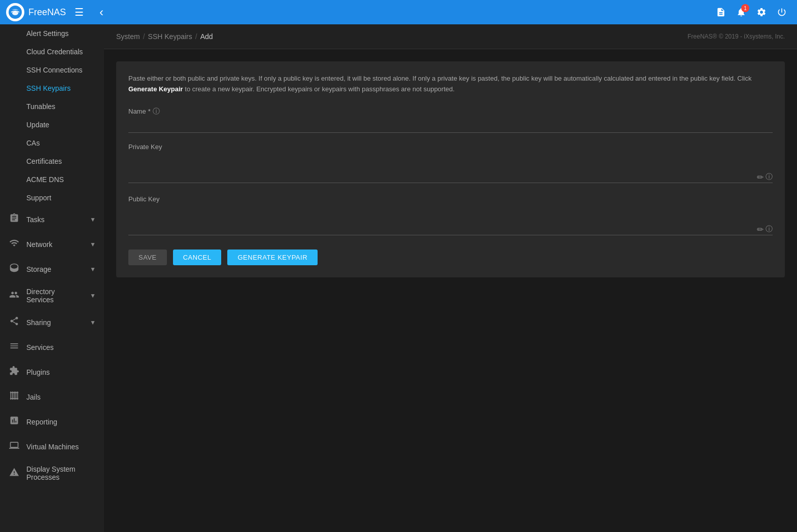 The width and height of the screenshot is (797, 532). What do you see at coordinates (14, 397) in the screenshot?
I see `jails-icon` at bounding box center [14, 397].